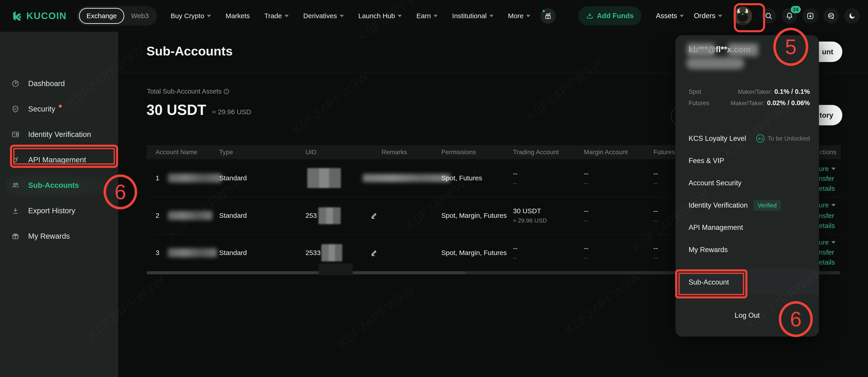 Image resolution: width=868 pixels, height=377 pixels. I want to click on svg-text: K1, so click(761, 139).